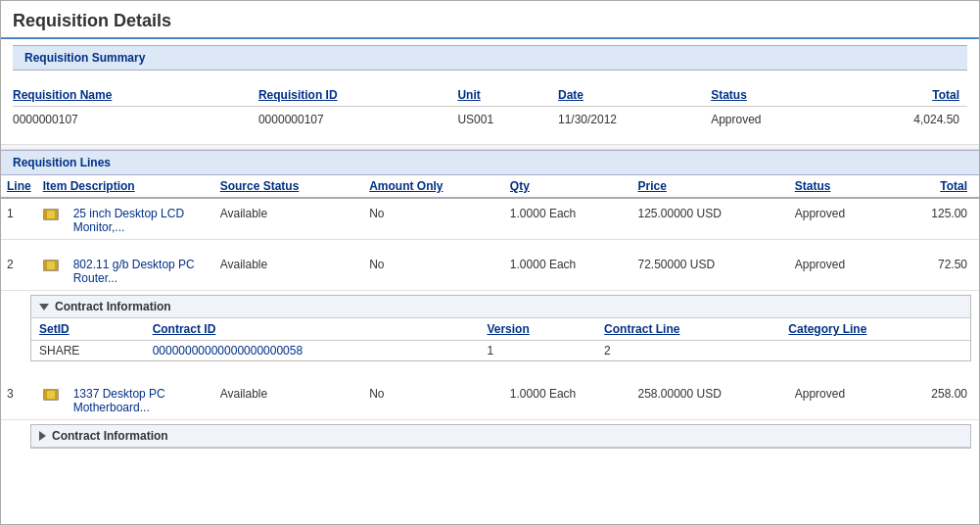 This screenshot has width=980, height=525. I want to click on expand-icon, so click(43, 436).